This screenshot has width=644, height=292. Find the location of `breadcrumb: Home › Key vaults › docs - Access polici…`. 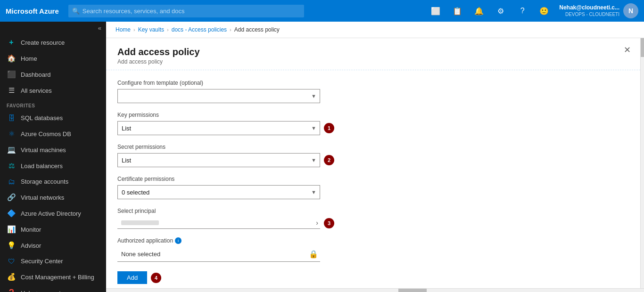

breadcrumb: Home › Key vaults › docs - Access polici… is located at coordinates (375, 30).